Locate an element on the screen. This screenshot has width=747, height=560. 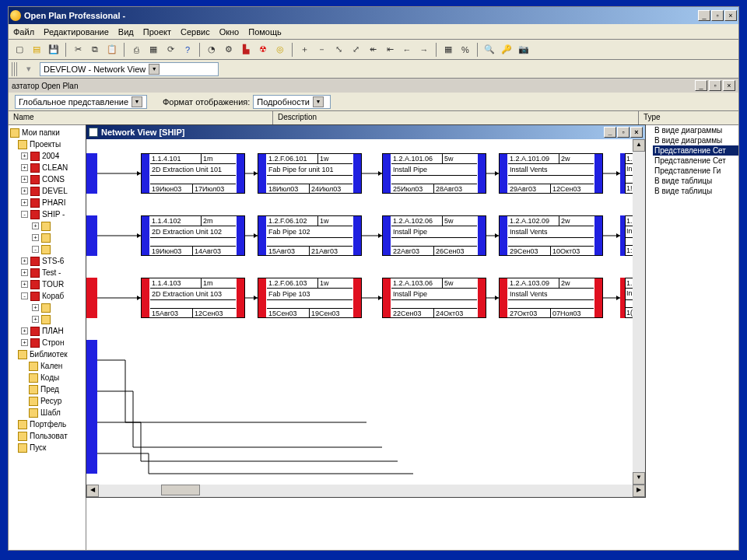
calc-icon: ⚙ is located at coordinates (229, 50).